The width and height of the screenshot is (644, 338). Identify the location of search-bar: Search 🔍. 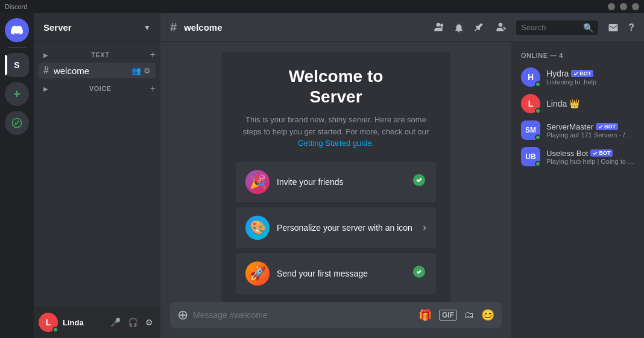
(557, 28).